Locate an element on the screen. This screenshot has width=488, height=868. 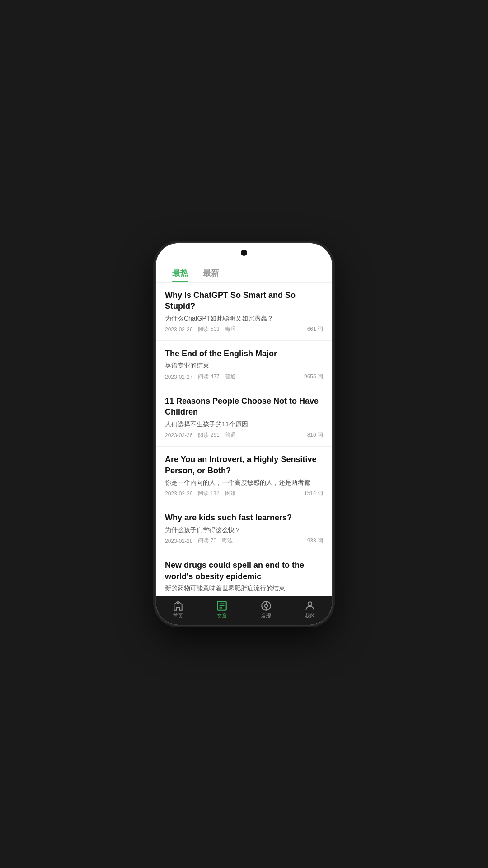
article-reads: 阅读 503 is located at coordinates (209, 329).